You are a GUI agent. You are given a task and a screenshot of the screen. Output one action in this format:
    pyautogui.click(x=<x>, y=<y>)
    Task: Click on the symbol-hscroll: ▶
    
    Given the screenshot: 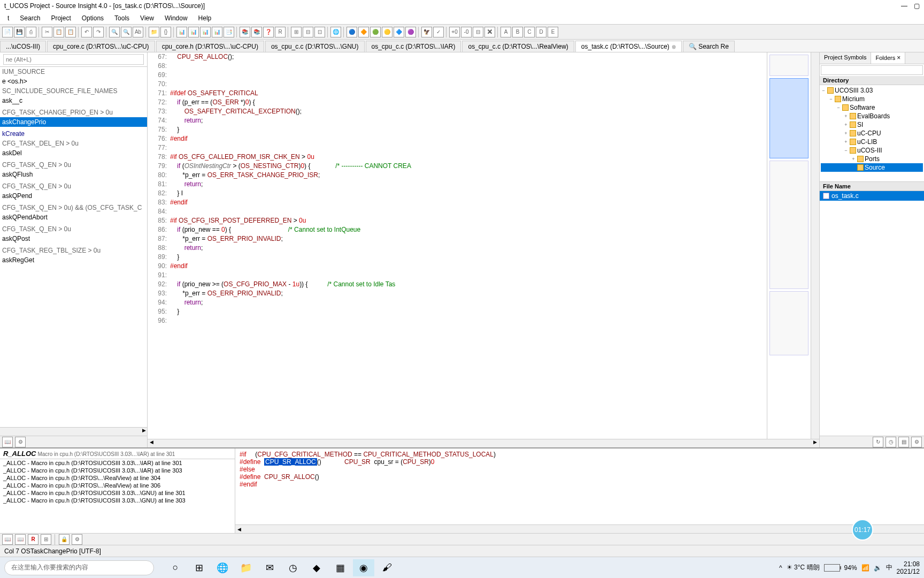 What is the action you would take?
    pyautogui.click(x=74, y=431)
    